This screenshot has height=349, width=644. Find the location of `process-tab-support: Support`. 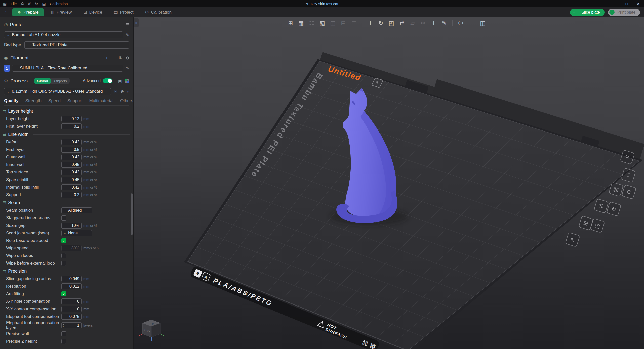

process-tab-support: Support is located at coordinates (75, 101).